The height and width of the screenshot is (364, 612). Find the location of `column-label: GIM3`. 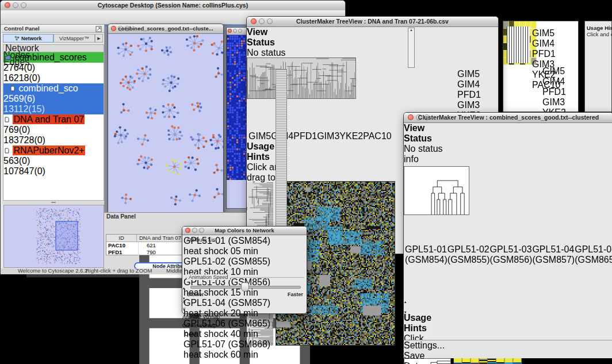

column-label: GIM3 is located at coordinates (328, 136).